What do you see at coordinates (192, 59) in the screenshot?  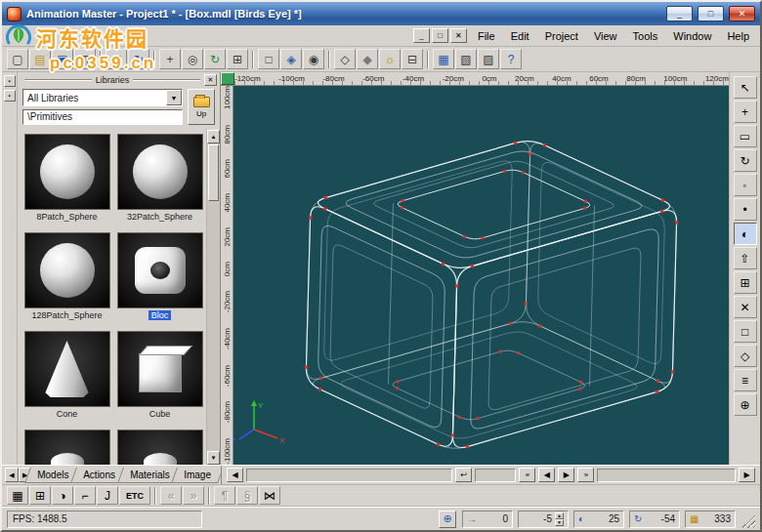 I see `zoom-tool-button: ◎` at bounding box center [192, 59].